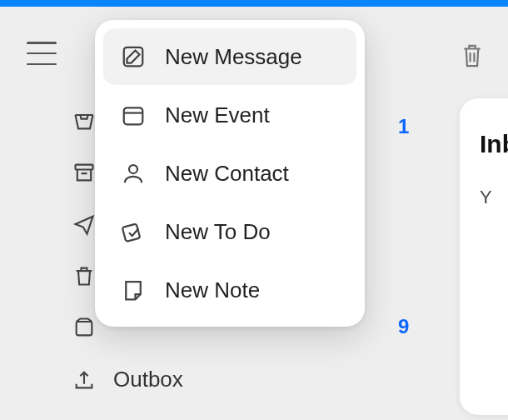  What do you see at coordinates (135, 380) in the screenshot?
I see `sidebar-item-outbox: Outbox` at bounding box center [135, 380].